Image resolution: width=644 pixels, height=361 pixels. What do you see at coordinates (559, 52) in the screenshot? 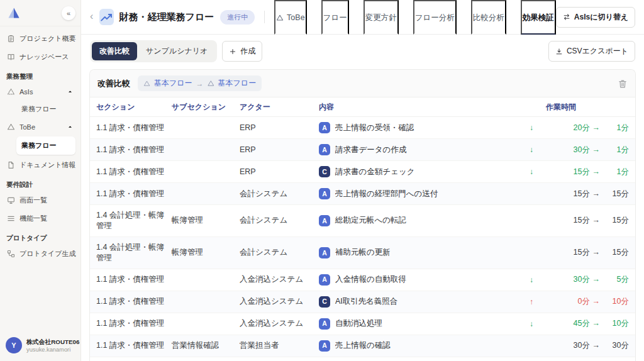
I see `download-icon` at bounding box center [559, 52].